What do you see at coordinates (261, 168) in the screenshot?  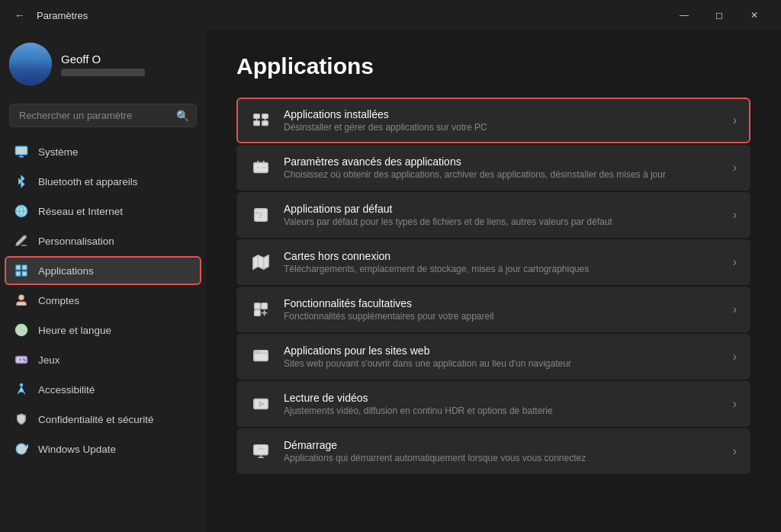 I see `params-avances-icon` at bounding box center [261, 168].